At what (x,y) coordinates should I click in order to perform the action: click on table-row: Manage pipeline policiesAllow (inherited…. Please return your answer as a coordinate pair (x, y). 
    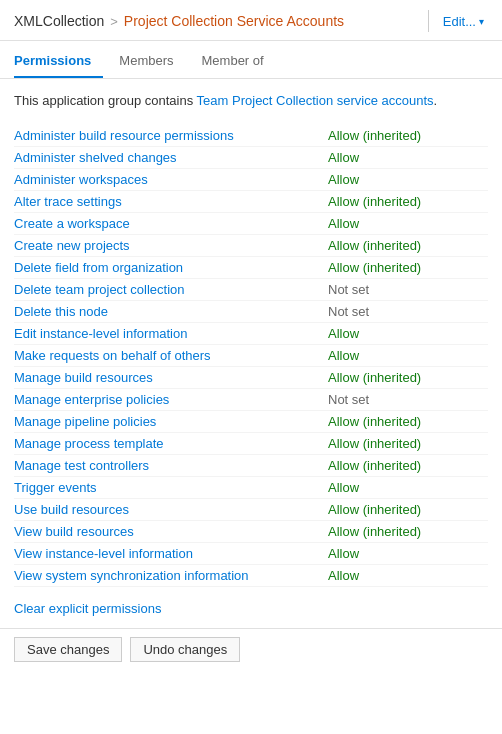
    Looking at the image, I should click on (251, 422).